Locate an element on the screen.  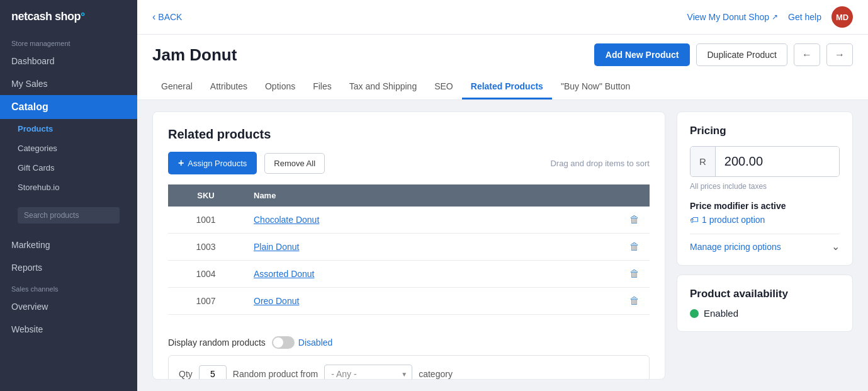
toggle-track is located at coordinates (283, 343).